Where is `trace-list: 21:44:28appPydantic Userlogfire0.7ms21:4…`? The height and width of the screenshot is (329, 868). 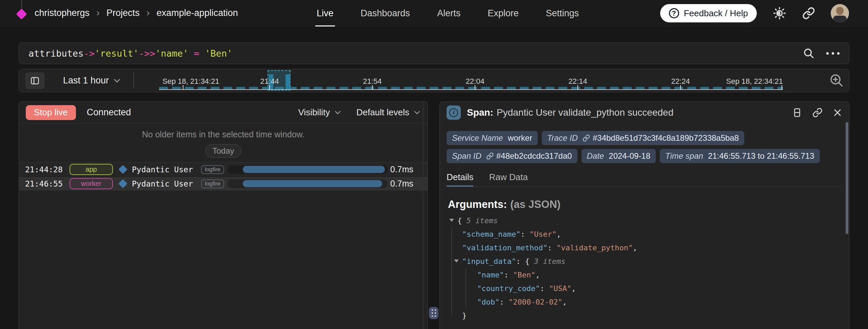
trace-list: 21:44:28appPydantic Userlogfire0.7ms21:4… is located at coordinates (223, 177).